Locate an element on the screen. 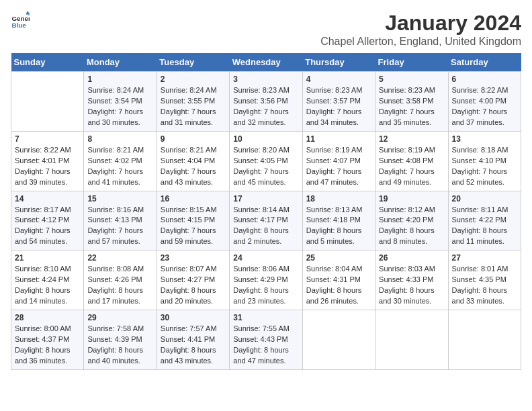 This screenshot has height=411, width=532. cell-line: and 49 minutes. is located at coordinates (411, 183).